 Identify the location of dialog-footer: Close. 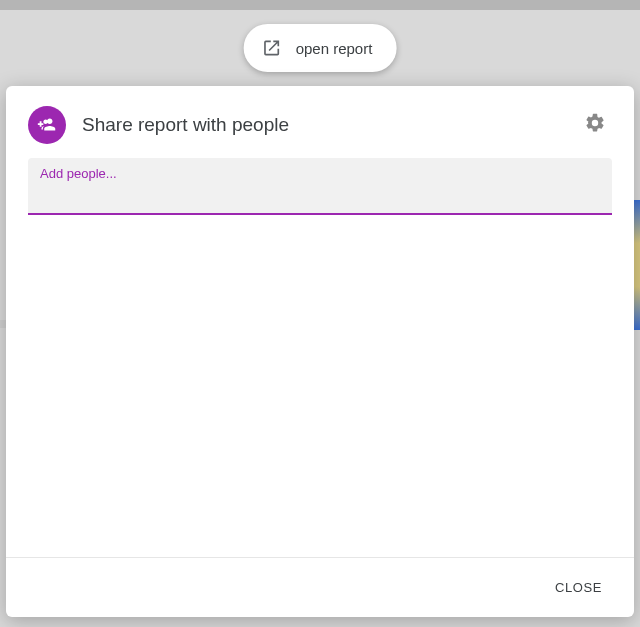
(320, 587).